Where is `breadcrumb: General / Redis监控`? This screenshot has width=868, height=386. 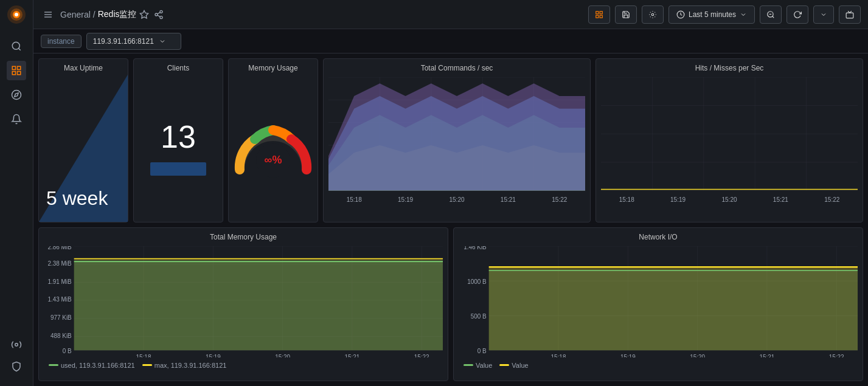
breadcrumb: General / Redis监控 is located at coordinates (112, 15).